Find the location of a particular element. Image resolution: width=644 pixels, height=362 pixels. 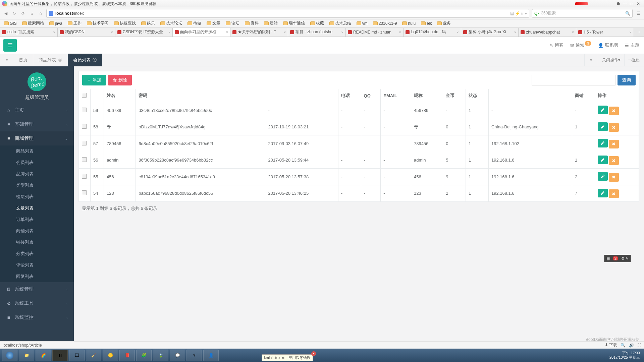

sidebar-sub-floor: 楼层列表 is located at coordinates (37, 197).